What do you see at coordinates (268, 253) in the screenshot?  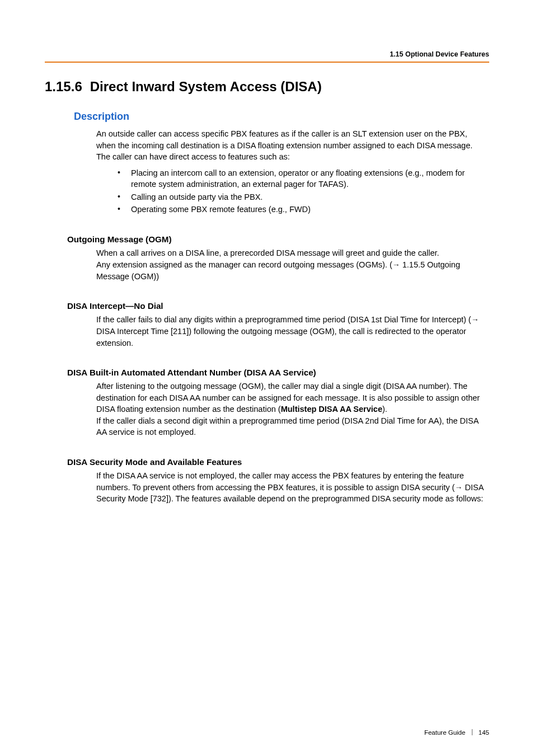 I see `ogm-body-line1: When a call arrives on a DISA line, a pr…` at bounding box center [268, 253].